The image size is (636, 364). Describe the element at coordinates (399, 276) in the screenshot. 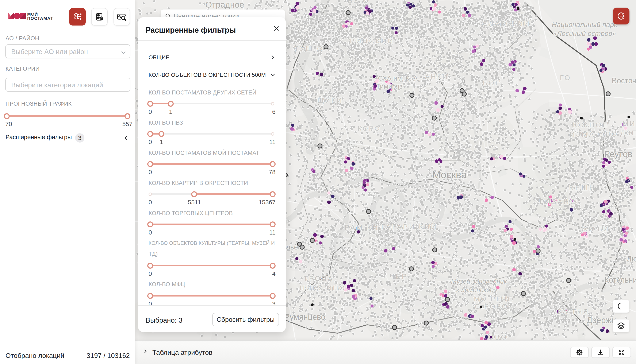

I see `svg-text: ЧЕР` at that location.